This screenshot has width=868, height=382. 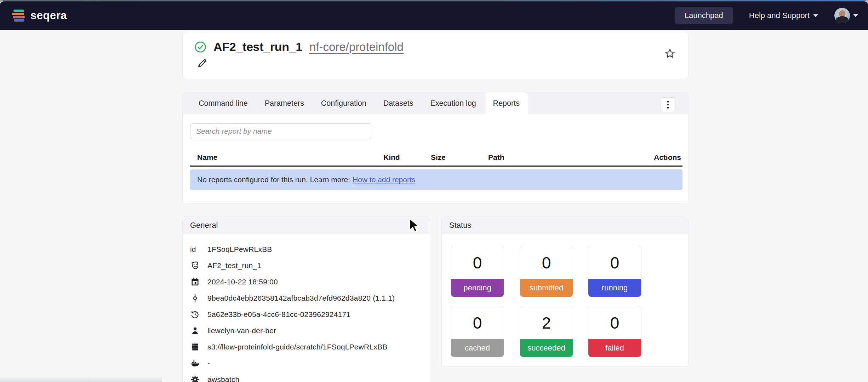 What do you see at coordinates (202, 64) in the screenshot?
I see `edit-run-name-button` at bounding box center [202, 64].